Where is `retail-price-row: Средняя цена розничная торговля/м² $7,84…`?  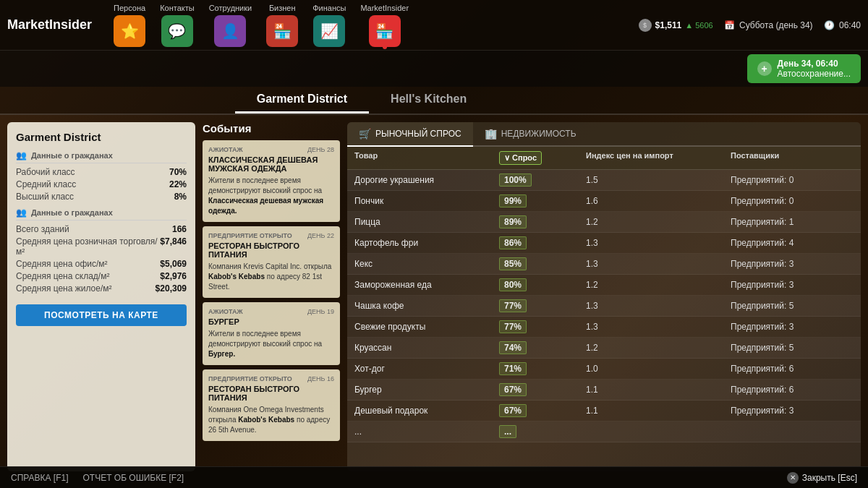 retail-price-row: Средняя цена розничная торговля/м² $7,84… is located at coordinates (101, 247).